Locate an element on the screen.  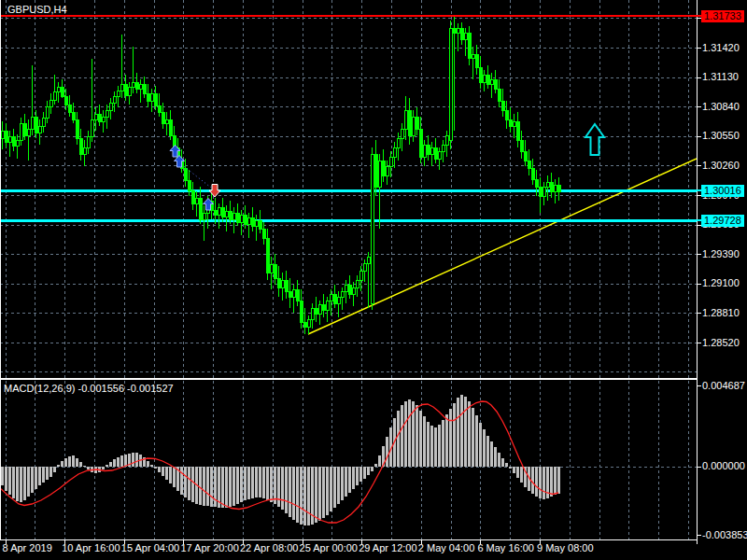
price-axis-label: 1.30550 is located at coordinates (721, 136).